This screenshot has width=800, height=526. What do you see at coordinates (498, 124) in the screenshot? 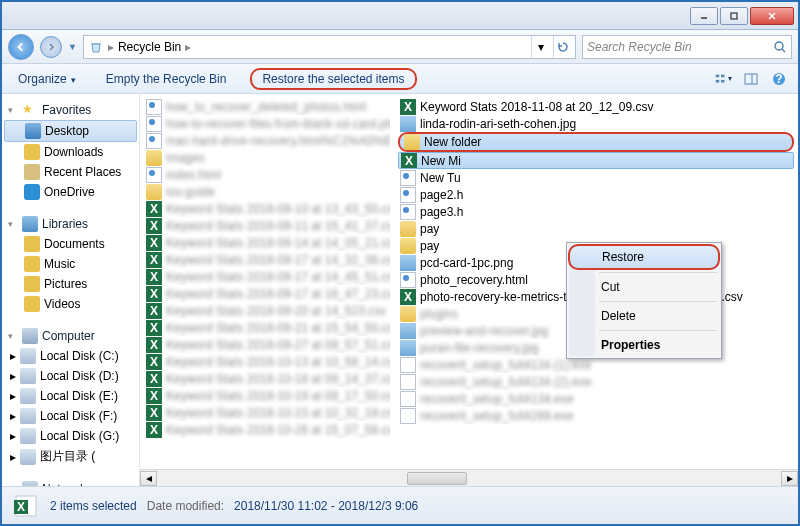
I see `file-name: linda-rodin-ari-seth-cohen.jpg` at bounding box center [498, 124].